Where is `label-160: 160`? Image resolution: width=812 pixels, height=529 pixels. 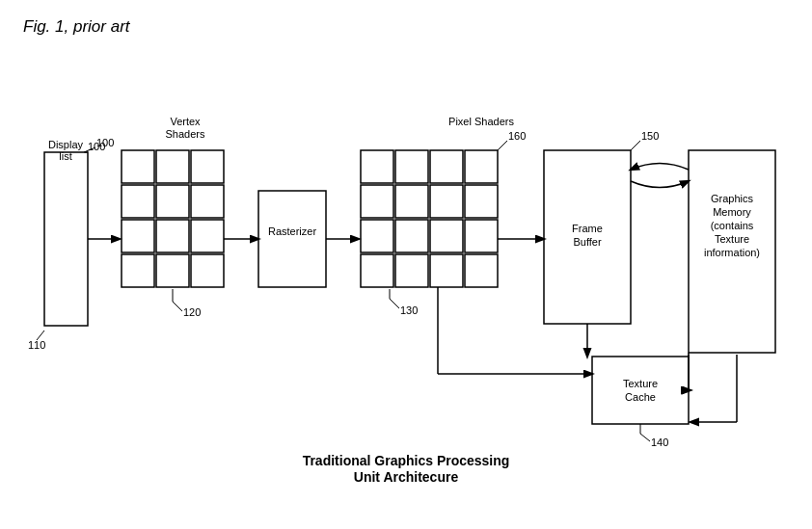 label-160: 160 is located at coordinates (517, 136).